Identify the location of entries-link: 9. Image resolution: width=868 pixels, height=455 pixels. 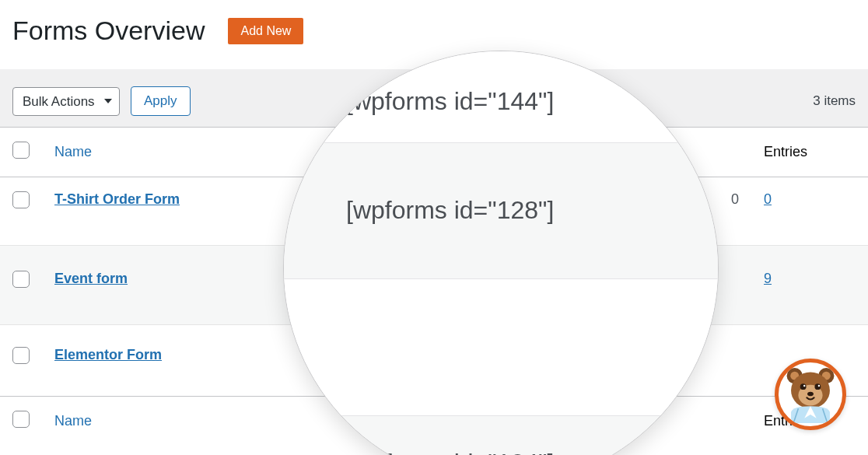
(768, 278).